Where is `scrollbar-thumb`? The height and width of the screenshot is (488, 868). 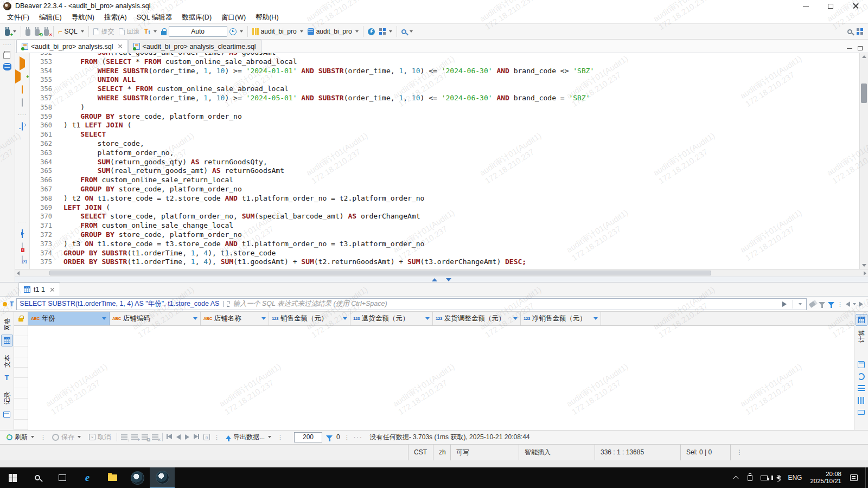
scrollbar-thumb is located at coordinates (864, 93).